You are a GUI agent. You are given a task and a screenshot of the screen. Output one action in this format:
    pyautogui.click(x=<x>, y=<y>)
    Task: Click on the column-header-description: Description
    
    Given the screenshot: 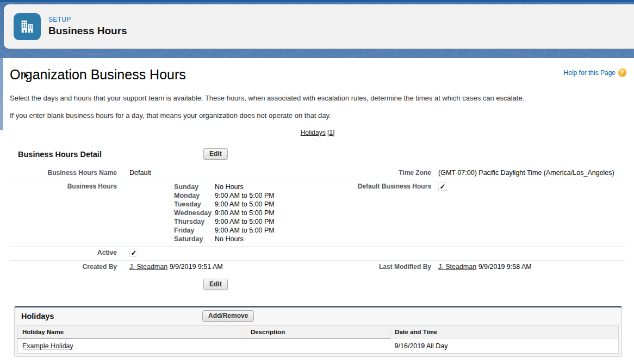 What is the action you would take?
    pyautogui.click(x=318, y=332)
    